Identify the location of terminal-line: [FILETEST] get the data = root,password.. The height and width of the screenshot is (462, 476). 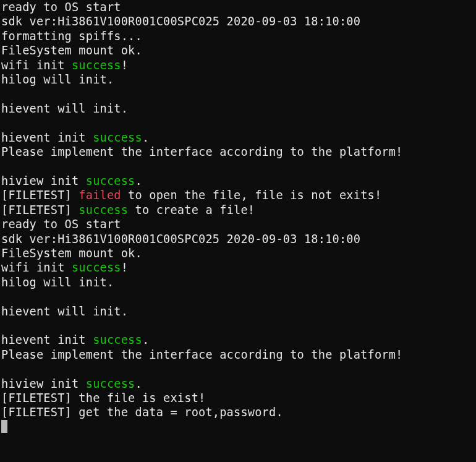
(238, 412).